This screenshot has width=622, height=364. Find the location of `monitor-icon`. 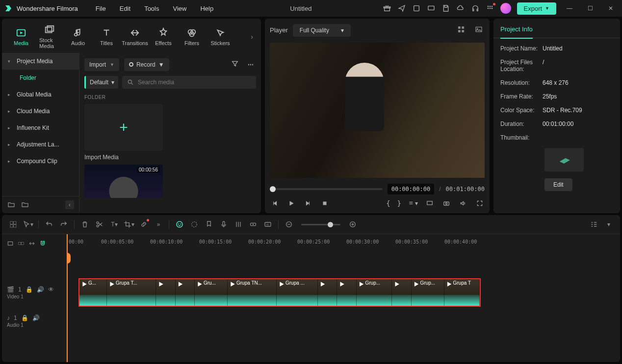

monitor-icon is located at coordinates (431, 8).